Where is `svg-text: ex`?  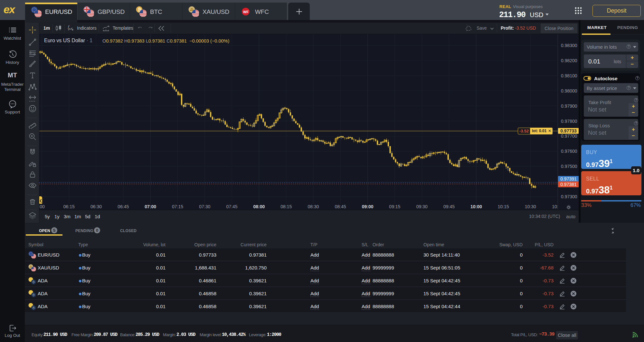 svg-text: ex is located at coordinates (10, 10).